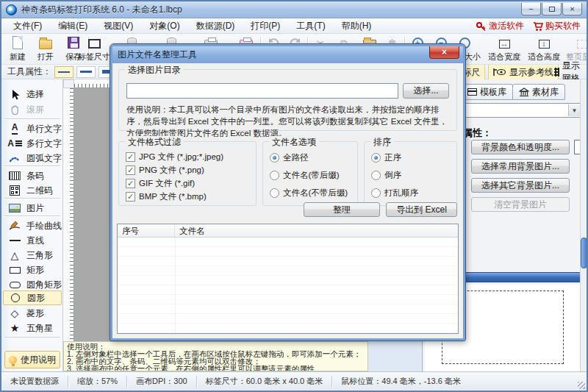 This screenshot has width=588, height=392. Describe the element at coordinates (166, 197) in the screenshot. I see `checkbox-bmp: ✓ BMP 文件 (*.bmp)` at that location.